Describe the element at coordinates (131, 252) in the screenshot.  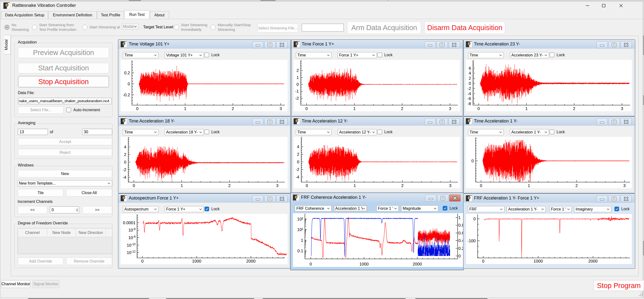
I see `svg-text: 10-12` at that location.